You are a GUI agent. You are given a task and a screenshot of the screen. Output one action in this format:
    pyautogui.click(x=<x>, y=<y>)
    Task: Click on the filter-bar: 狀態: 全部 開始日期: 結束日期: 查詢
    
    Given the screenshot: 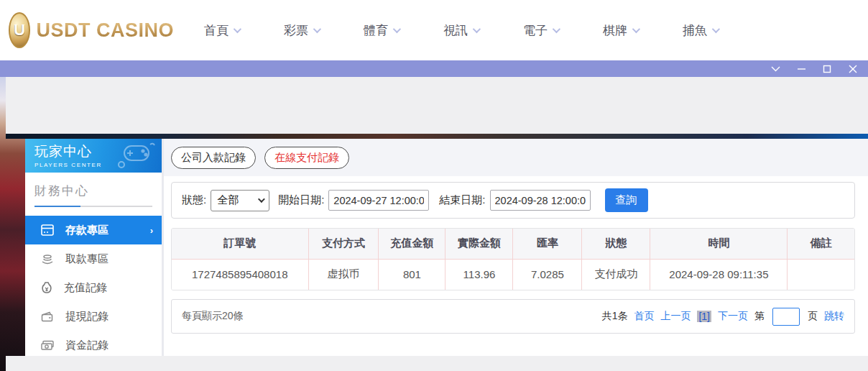 What is the action you would take?
    pyautogui.click(x=513, y=200)
    